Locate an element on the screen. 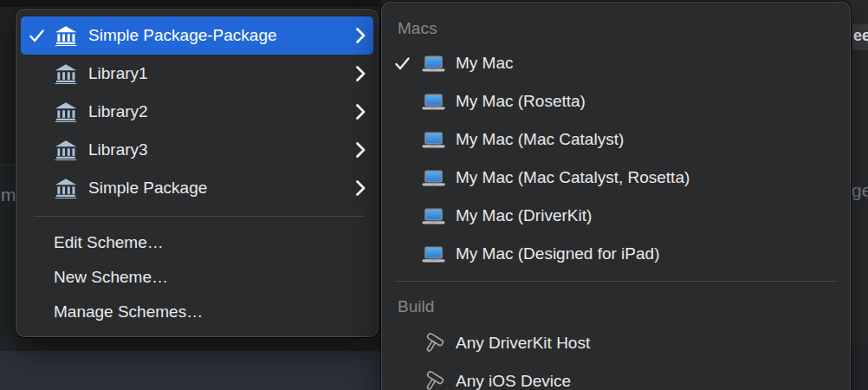  new-scheme-item: New Scheme… is located at coordinates (198, 277).